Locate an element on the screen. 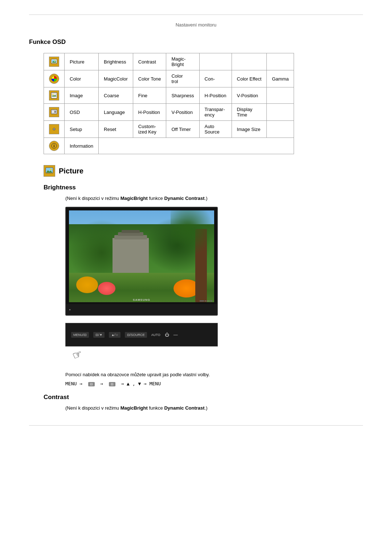  magic-color-item: MagicColor is located at coordinates (116, 79).